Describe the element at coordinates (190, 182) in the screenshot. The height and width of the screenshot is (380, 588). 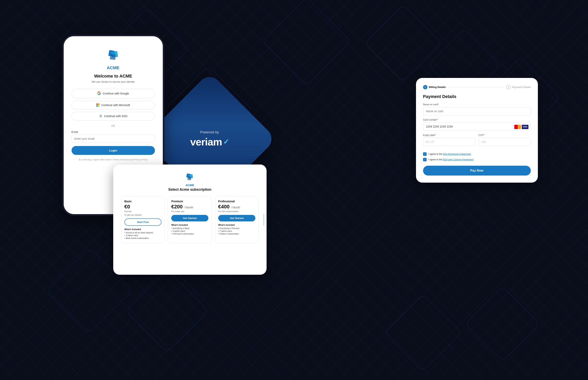
I see `subscription-header: ACME Select Acme subscription` at that location.